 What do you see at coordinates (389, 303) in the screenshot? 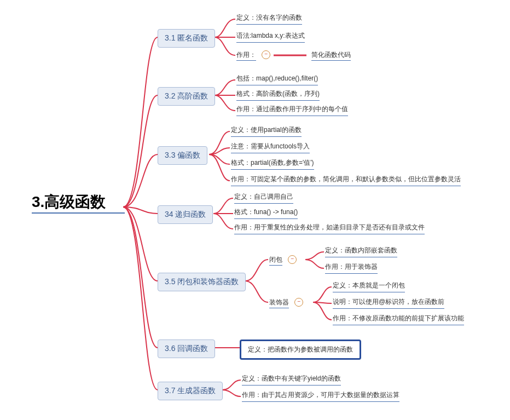
I see `leaf-3-5-1-1: 说明：可以使用@标识符，放在函数前` at bounding box center [389, 303].